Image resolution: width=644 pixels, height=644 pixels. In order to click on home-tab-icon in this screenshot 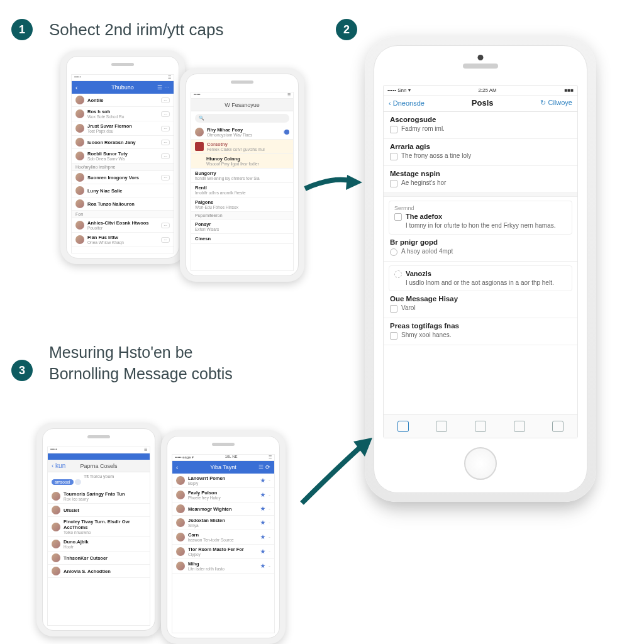, I will do `click(403, 426)`.